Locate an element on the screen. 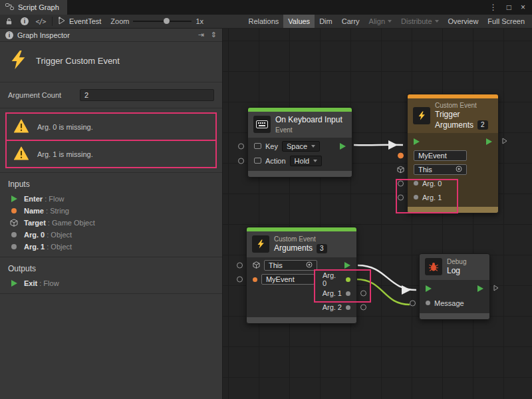 The height and width of the screenshot is (399, 532). graph-asset-icon is located at coordinates (62, 21).